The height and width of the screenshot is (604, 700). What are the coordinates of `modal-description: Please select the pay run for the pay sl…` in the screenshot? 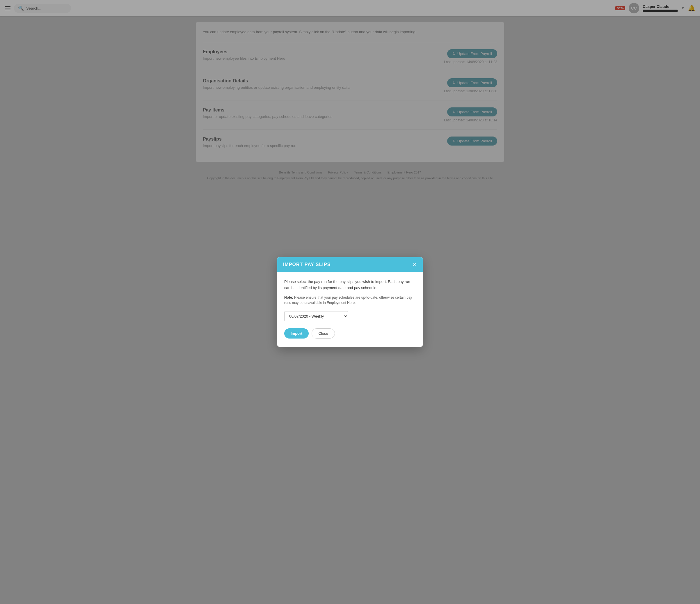 It's located at (350, 285).